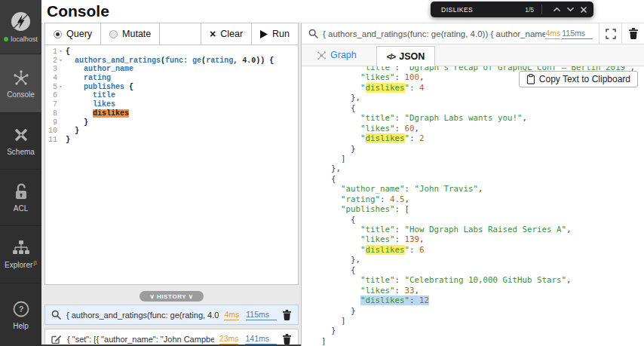 The width and height of the screenshot is (644, 346). Describe the element at coordinates (483, 300) in the screenshot. I see `json-line: "dislikes": 12` at that location.